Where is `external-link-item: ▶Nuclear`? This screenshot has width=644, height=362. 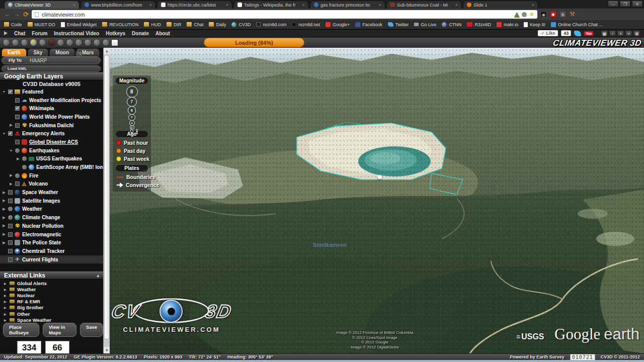 external-link-item: ▶Nuclear is located at coordinates (51, 295).